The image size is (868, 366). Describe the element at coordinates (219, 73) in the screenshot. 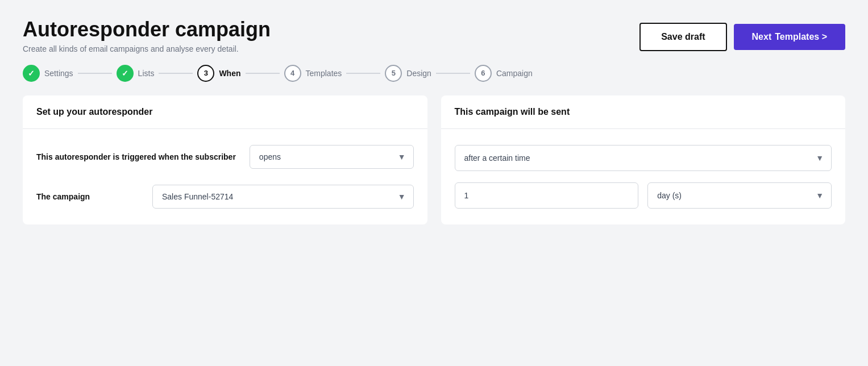

I see `step-when: 3 When` at that location.